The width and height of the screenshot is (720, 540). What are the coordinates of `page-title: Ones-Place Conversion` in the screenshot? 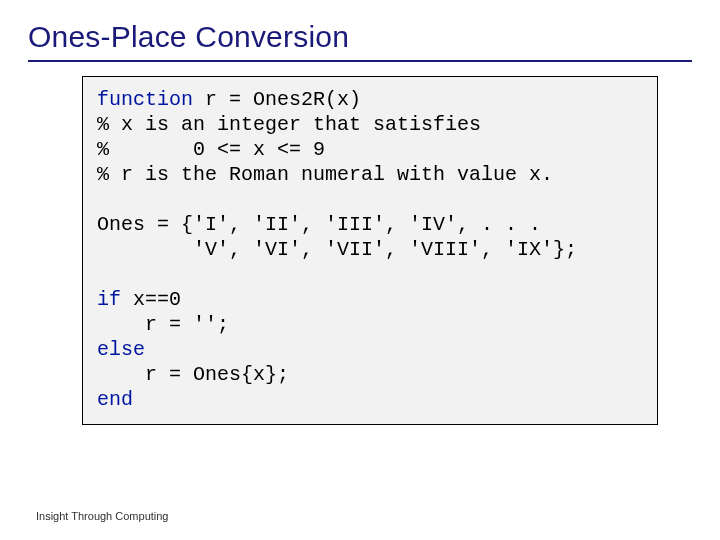 It's located at (360, 37).